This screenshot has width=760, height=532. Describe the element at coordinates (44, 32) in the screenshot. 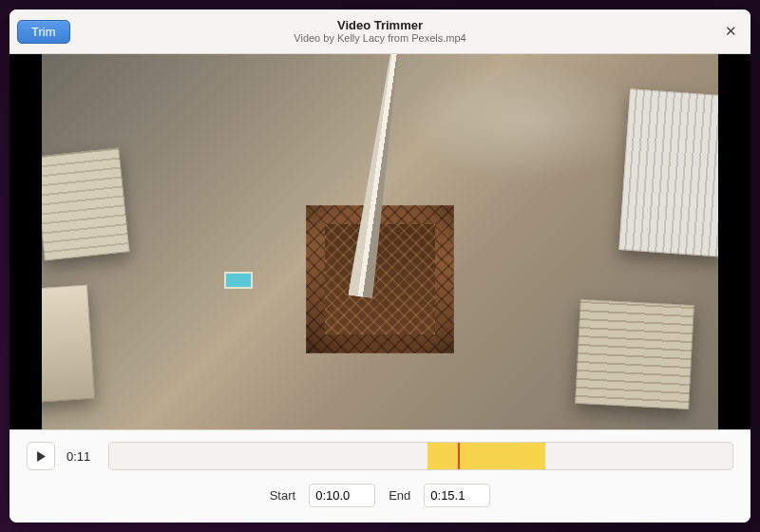

I see `trim-button: Trim` at that location.